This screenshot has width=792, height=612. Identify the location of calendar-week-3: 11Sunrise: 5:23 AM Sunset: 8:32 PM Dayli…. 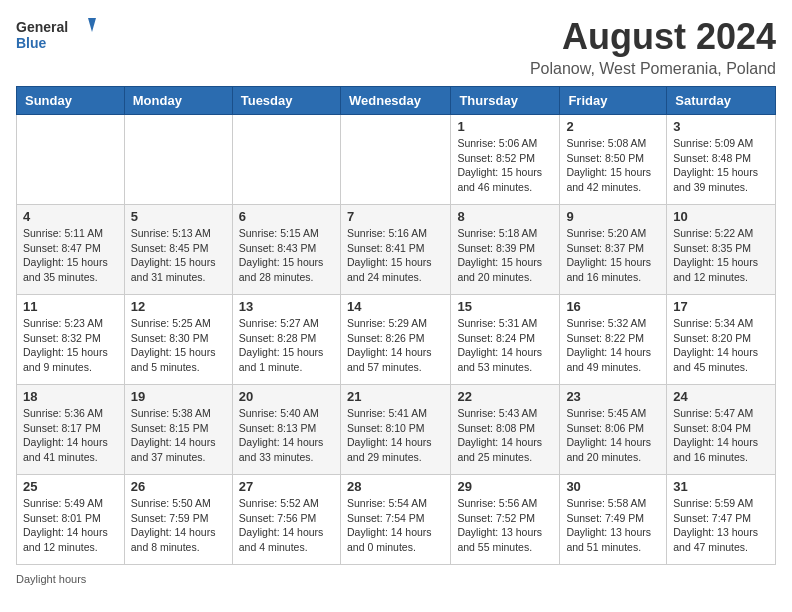
(396, 340).